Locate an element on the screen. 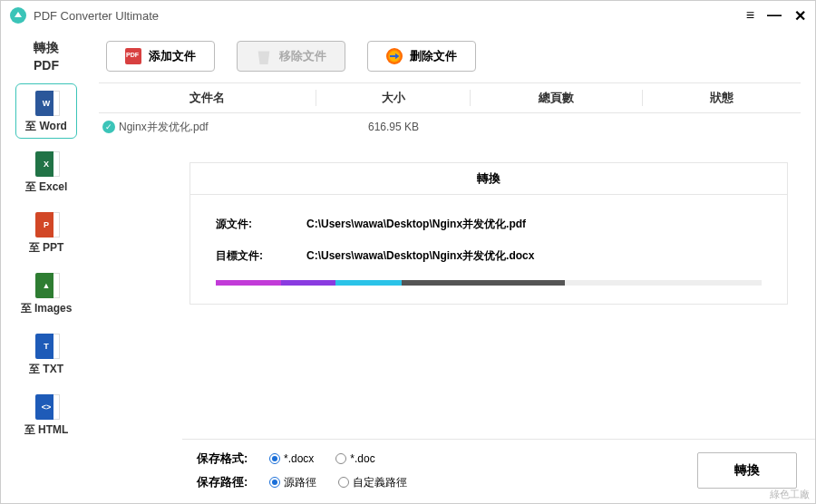 This screenshot has width=816, height=504. target-value: C:\Users\wawa\Desktop\Nginx并发优化.docx is located at coordinates (534, 256).